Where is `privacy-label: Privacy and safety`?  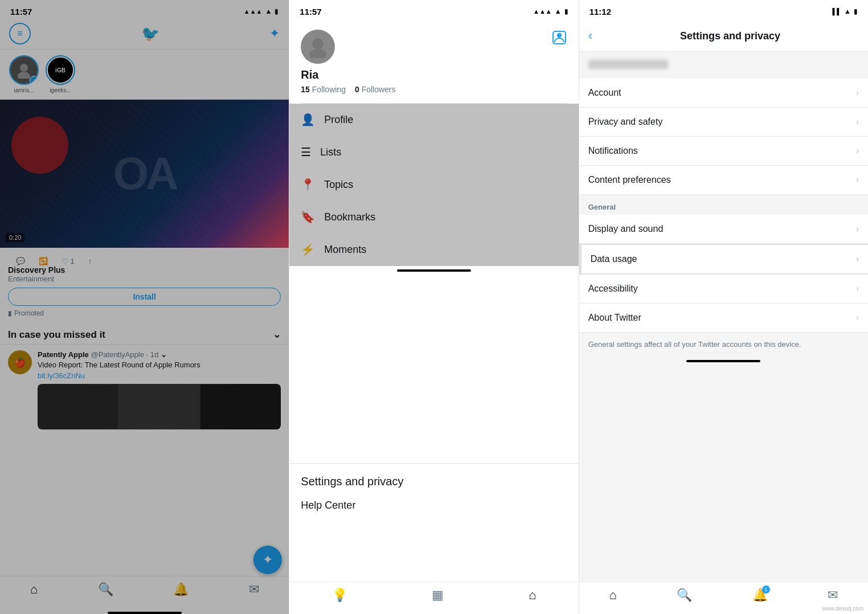
privacy-label: Privacy and safety is located at coordinates (625, 122).